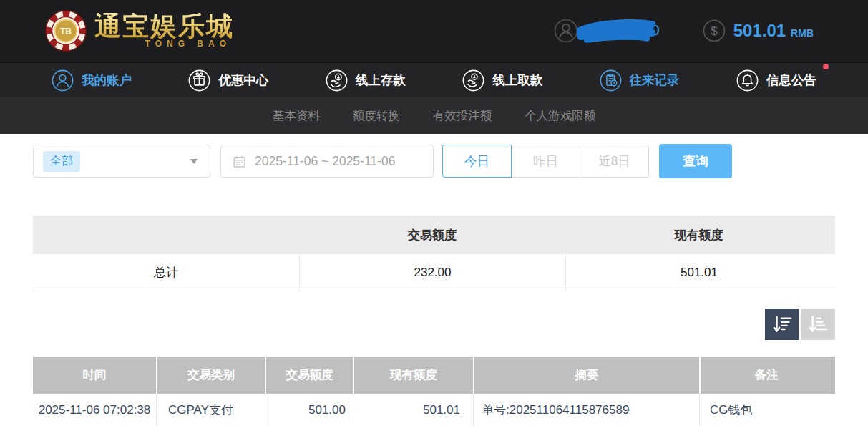 The image size is (868, 426). I want to click on sort-ascending-icon, so click(818, 324).